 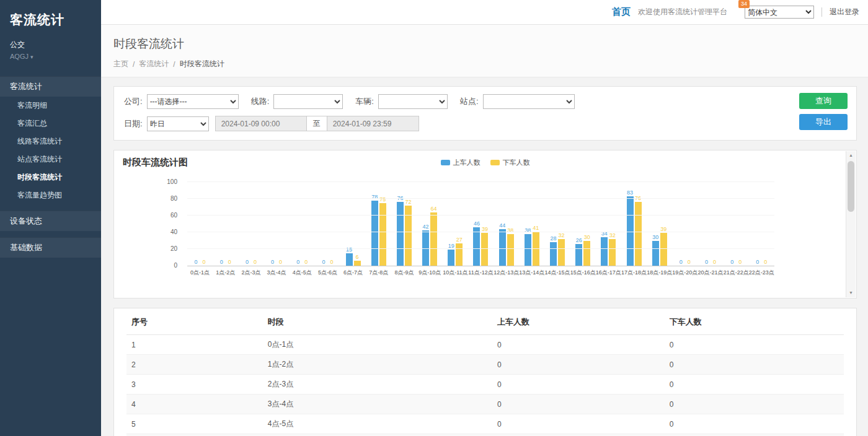 What do you see at coordinates (851, 293) in the screenshot?
I see `scroll-down-icon: ▼` at bounding box center [851, 293].